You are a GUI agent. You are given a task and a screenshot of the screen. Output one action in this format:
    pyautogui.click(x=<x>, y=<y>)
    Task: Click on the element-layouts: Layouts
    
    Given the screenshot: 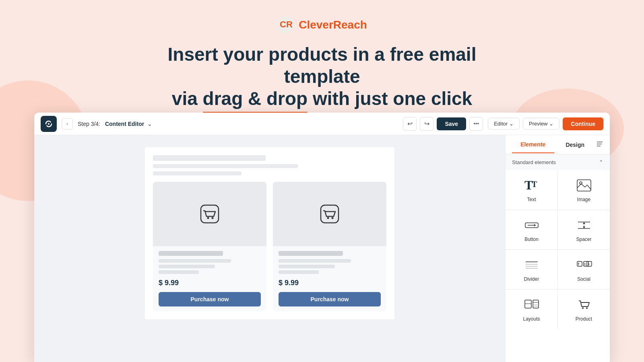 What is the action you would take?
    pyautogui.click(x=531, y=309)
    